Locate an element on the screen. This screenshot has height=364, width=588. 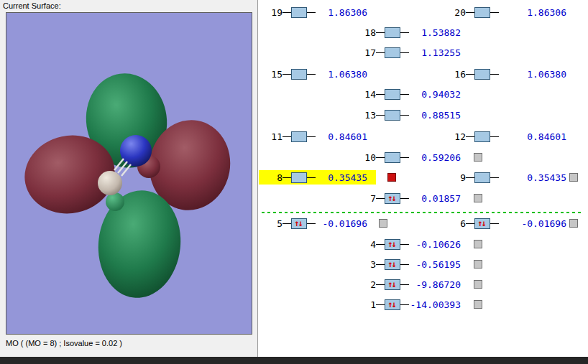
orbital-level-highlighted: 8 0.35435 is located at coordinates (318, 177).